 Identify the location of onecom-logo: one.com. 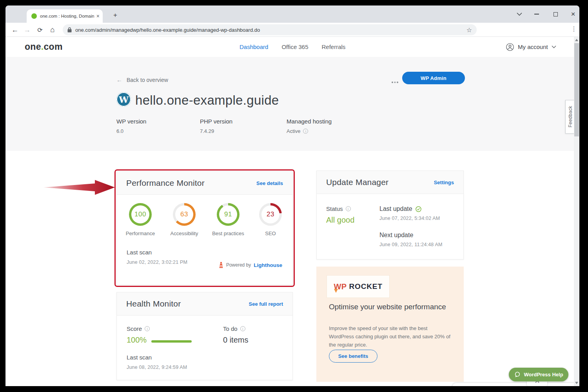
(44, 47).